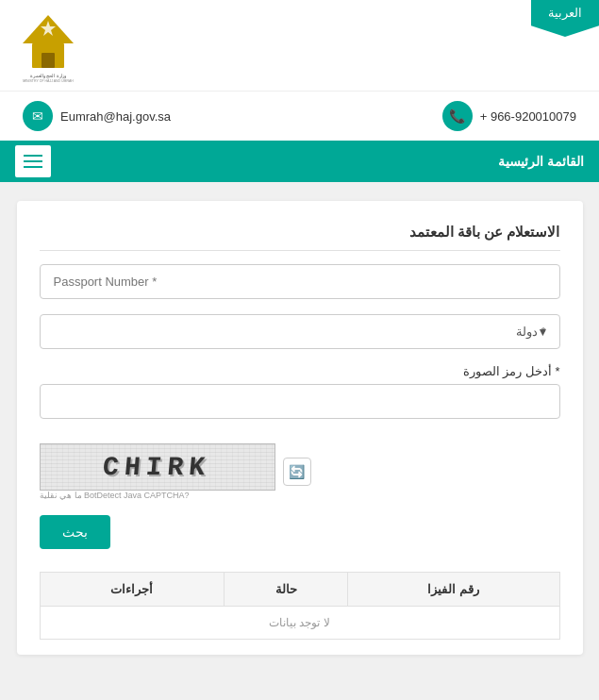 The image size is (599, 700). Describe the element at coordinates (132, 590) in the screenshot. I see `col-procedures: أجراءات` at that location.